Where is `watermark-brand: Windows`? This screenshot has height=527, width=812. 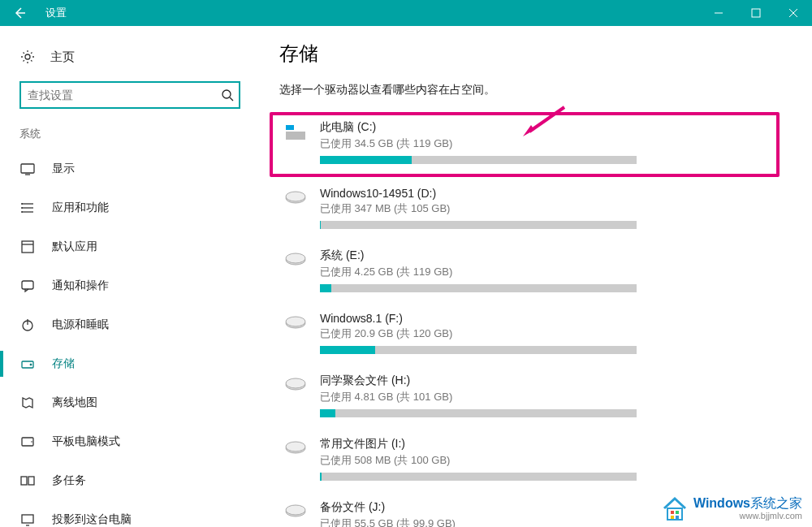
watermark-brand: Windows is located at coordinates (722, 503).